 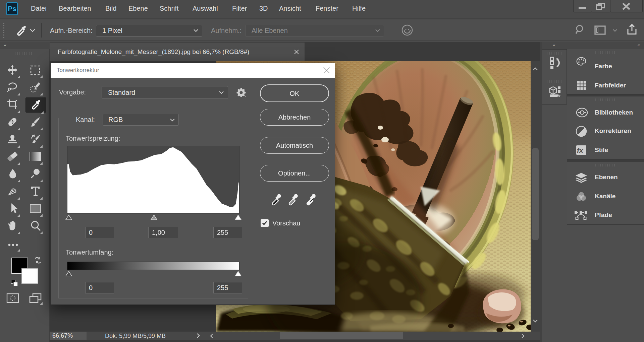 I want to click on svg-text: fx, so click(x=580, y=150).